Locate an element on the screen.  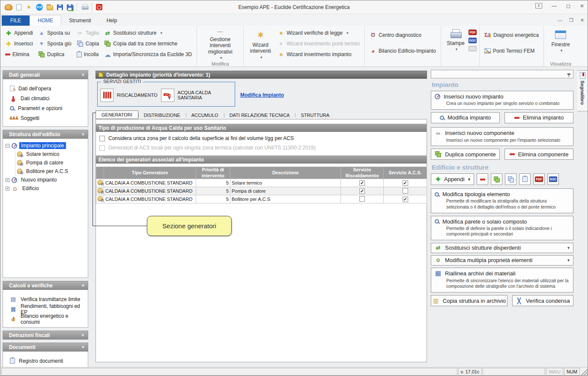
wizard-interventi-button: ✶ Wizard interventi is located at coordinates (260, 44).